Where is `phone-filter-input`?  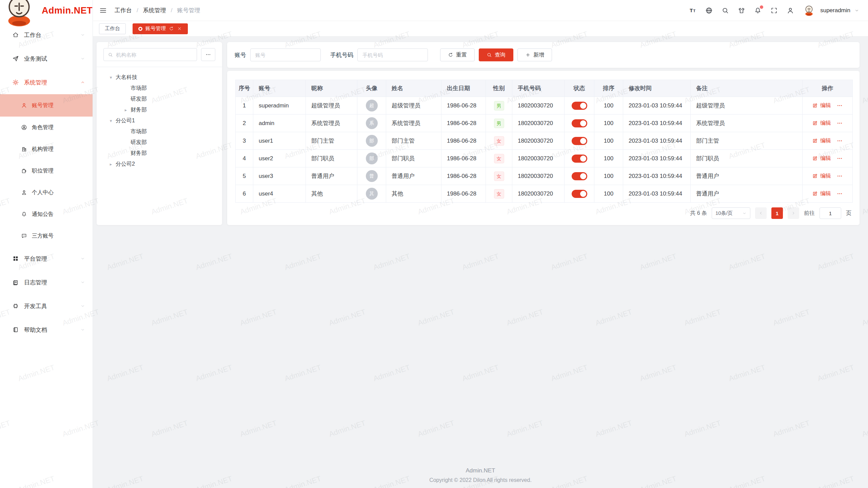
phone-filter-input is located at coordinates (393, 55).